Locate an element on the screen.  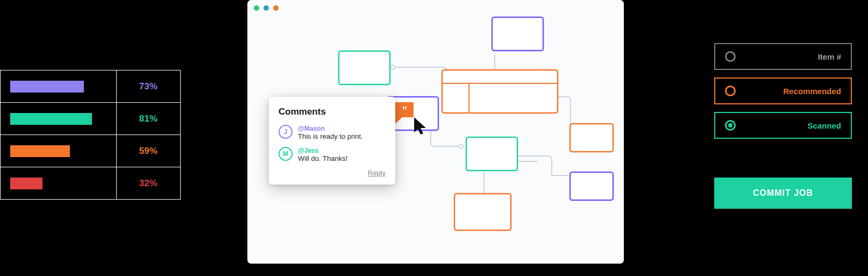
comments-title: Comments is located at coordinates (332, 112).